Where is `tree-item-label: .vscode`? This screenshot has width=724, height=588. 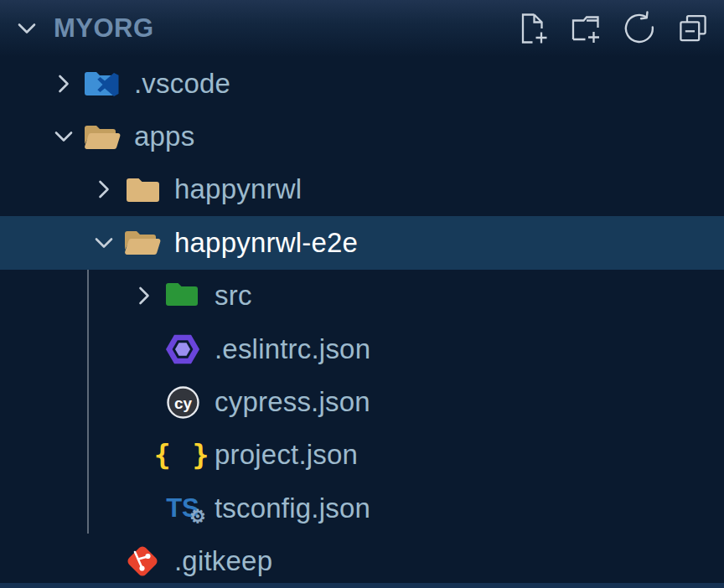 tree-item-label: .vscode is located at coordinates (183, 84).